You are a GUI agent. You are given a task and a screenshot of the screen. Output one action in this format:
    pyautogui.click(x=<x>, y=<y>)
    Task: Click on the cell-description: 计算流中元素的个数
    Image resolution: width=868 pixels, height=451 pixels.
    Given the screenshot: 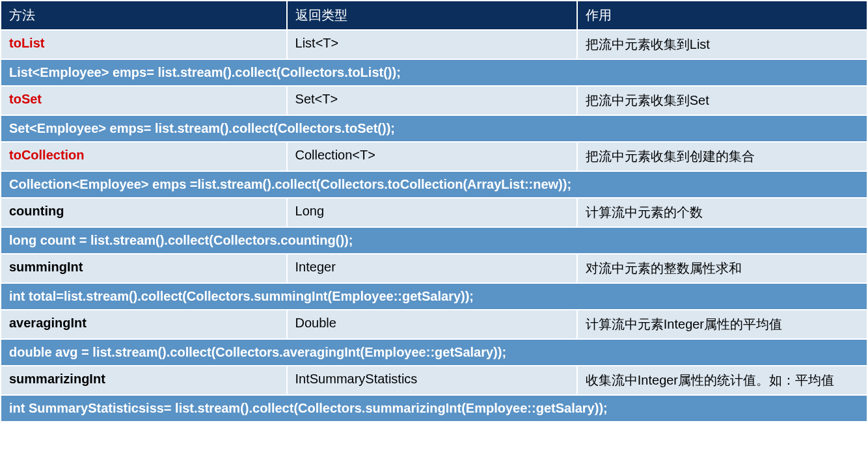 What is the action you would take?
    pyautogui.click(x=722, y=212)
    